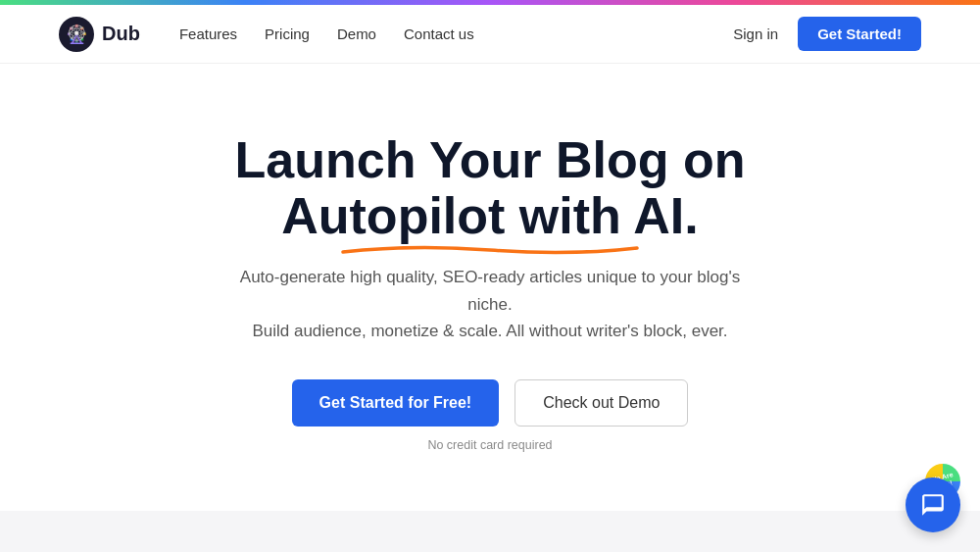 This screenshot has width=980, height=552. Describe the element at coordinates (859, 33) in the screenshot. I see `nav-get-started-button: Get Started!` at that location.